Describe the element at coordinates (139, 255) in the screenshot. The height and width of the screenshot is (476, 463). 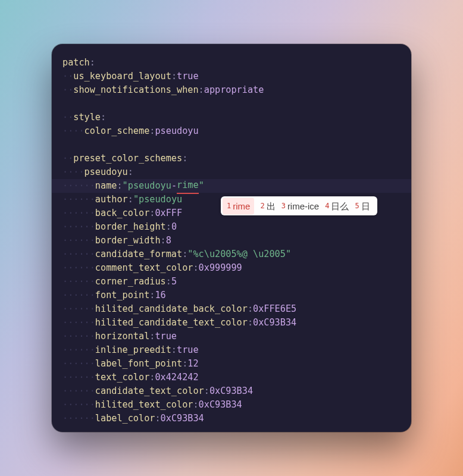
I see `yaml-key: candidate_format` at that location.